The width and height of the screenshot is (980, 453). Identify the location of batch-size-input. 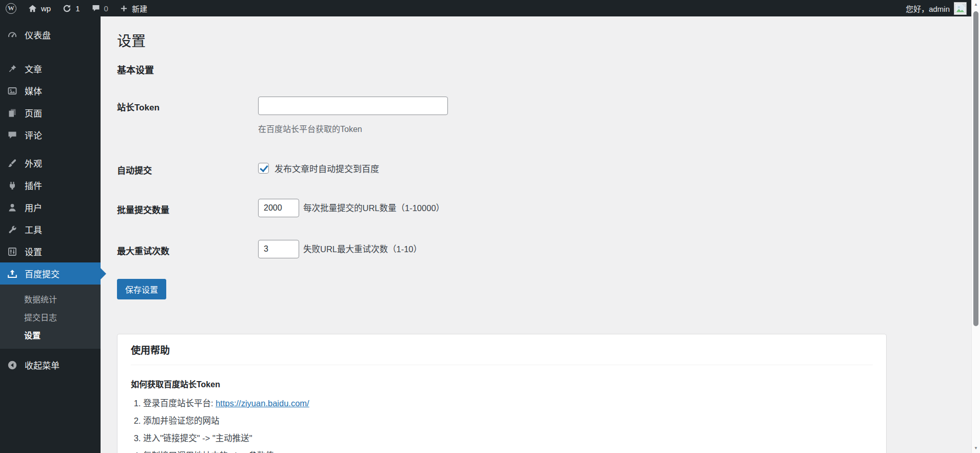
(279, 208).